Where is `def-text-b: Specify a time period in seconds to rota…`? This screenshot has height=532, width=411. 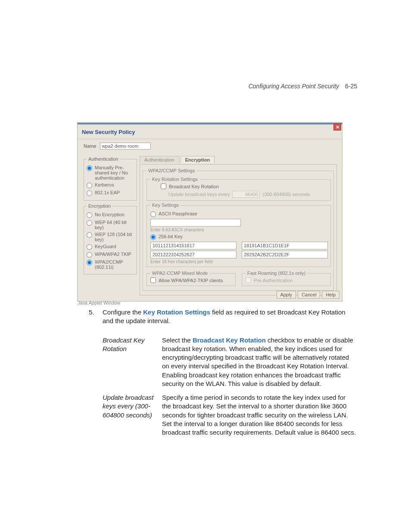
def-text-b: Specify a time period in seconds to rota… is located at coordinates (259, 415).